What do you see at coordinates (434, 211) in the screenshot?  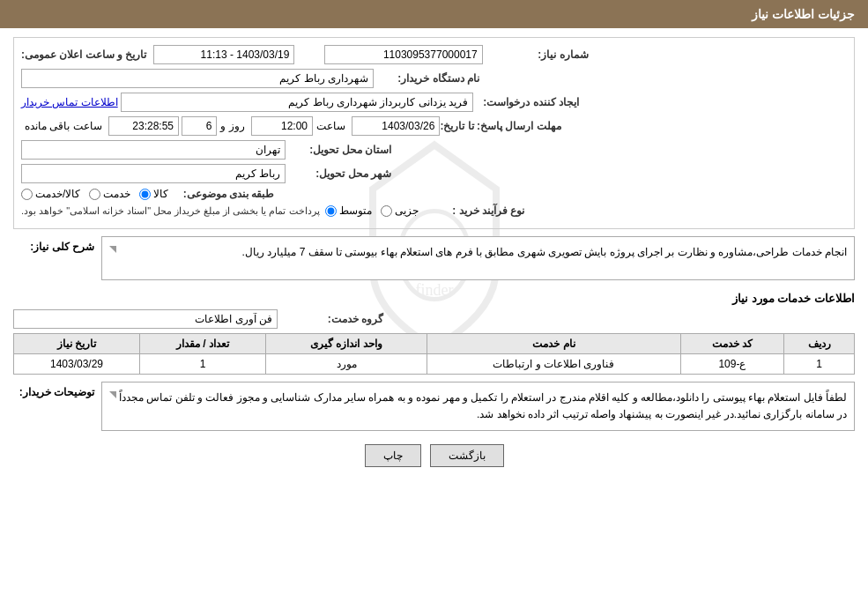 I see `row-process: نوع فرآیند خرید : جزیی متوسط` at bounding box center [434, 211].